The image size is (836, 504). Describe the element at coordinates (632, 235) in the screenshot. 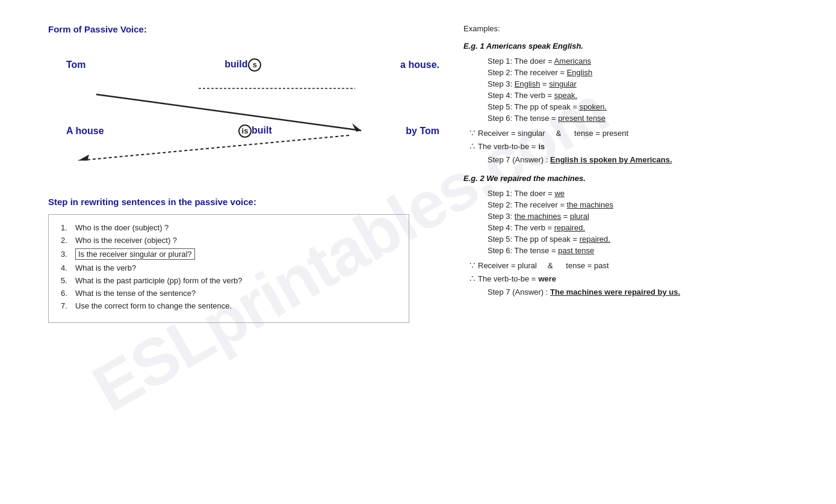

I see `example2: E.g. 2 We repaired the machines. Step 1:…` at that location.